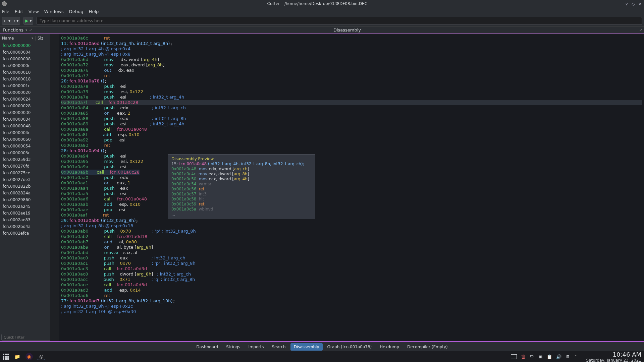 This screenshot has width=644, height=362. I want to click on firefox-icon: ◉, so click(29, 357).